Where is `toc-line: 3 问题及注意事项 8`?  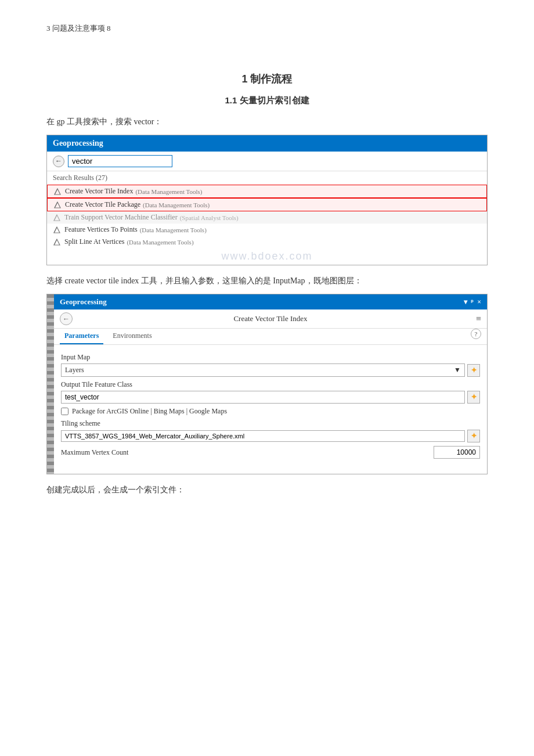 toc-line: 3 问题及注意事项 8 is located at coordinates (267, 28).